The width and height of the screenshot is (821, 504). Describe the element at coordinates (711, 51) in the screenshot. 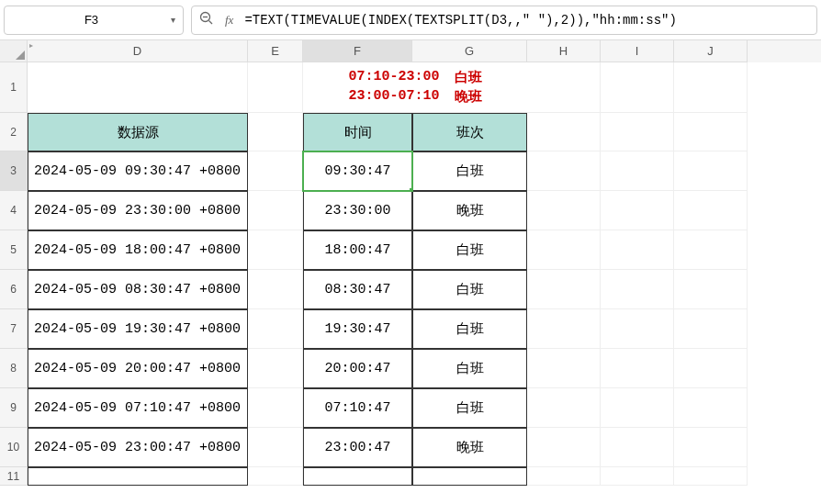

I see `col-header-J: J` at that location.